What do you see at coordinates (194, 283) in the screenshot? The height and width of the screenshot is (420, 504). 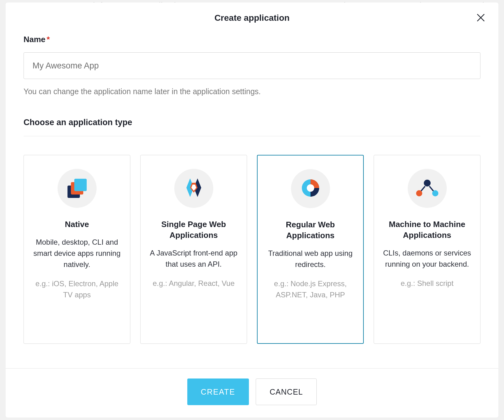 I see `card-examples: e.g.: Angular, React, Vue` at bounding box center [194, 283].